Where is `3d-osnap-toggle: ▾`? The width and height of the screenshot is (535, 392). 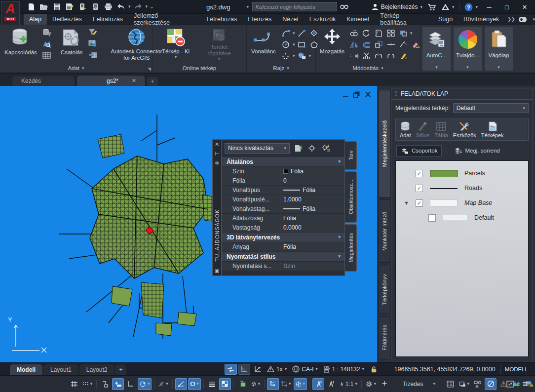 3d-osnap-toggle: ▾ is located at coordinates (256, 384).